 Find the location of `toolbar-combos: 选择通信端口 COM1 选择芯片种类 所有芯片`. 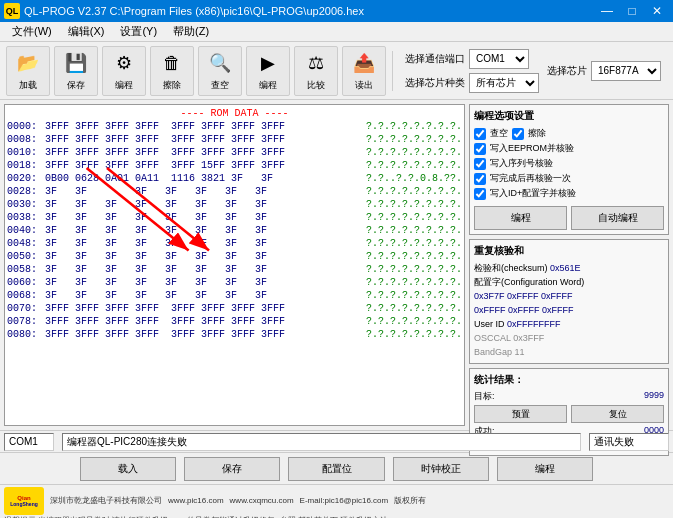

toolbar-combos: 选择通信端口 COM1 选择芯片种类 所有芯片 is located at coordinates (472, 71).